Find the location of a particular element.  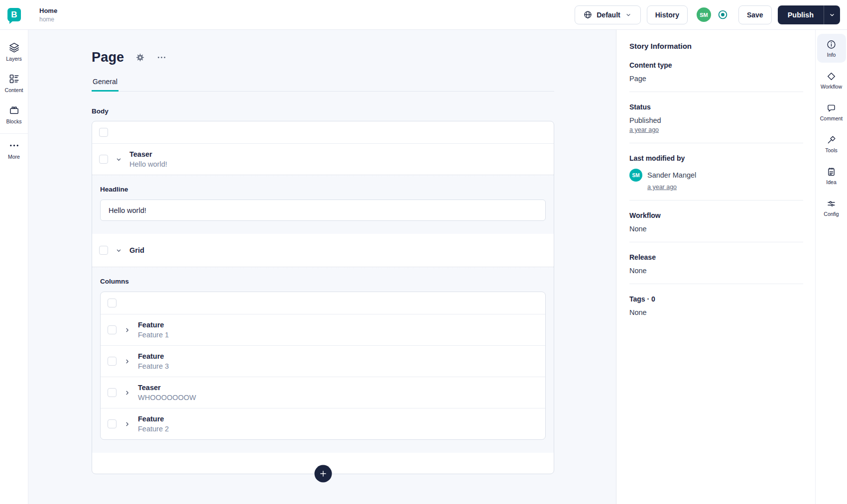

history-label: History is located at coordinates (667, 15).